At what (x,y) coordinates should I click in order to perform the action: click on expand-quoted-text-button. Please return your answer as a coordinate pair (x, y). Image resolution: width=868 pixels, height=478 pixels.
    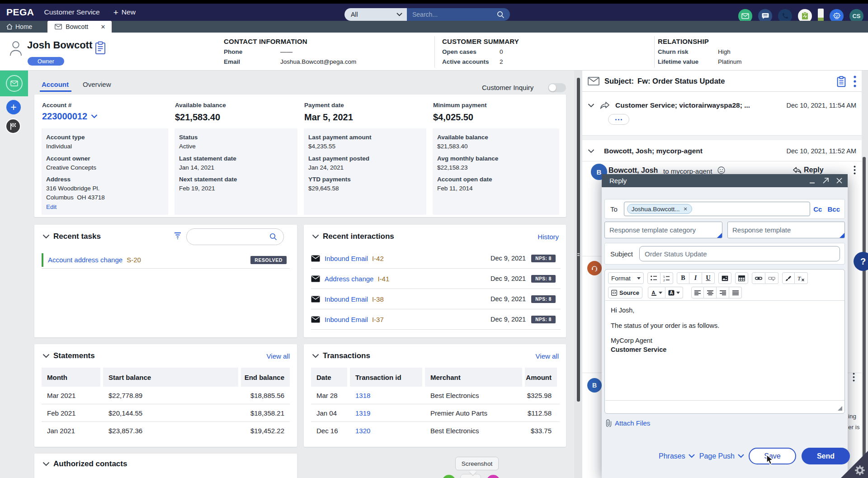
    Looking at the image, I should click on (618, 119).